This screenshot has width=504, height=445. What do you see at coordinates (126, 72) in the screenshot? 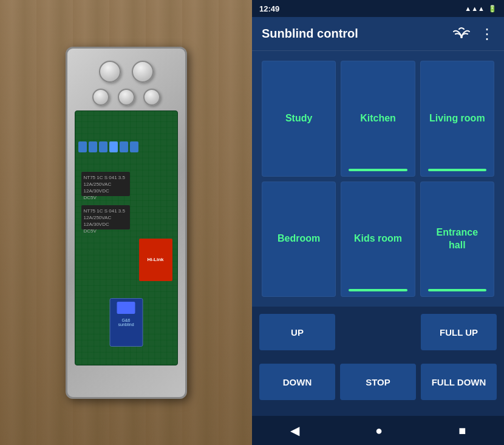
I see `cable-glands-top` at bounding box center [126, 72].